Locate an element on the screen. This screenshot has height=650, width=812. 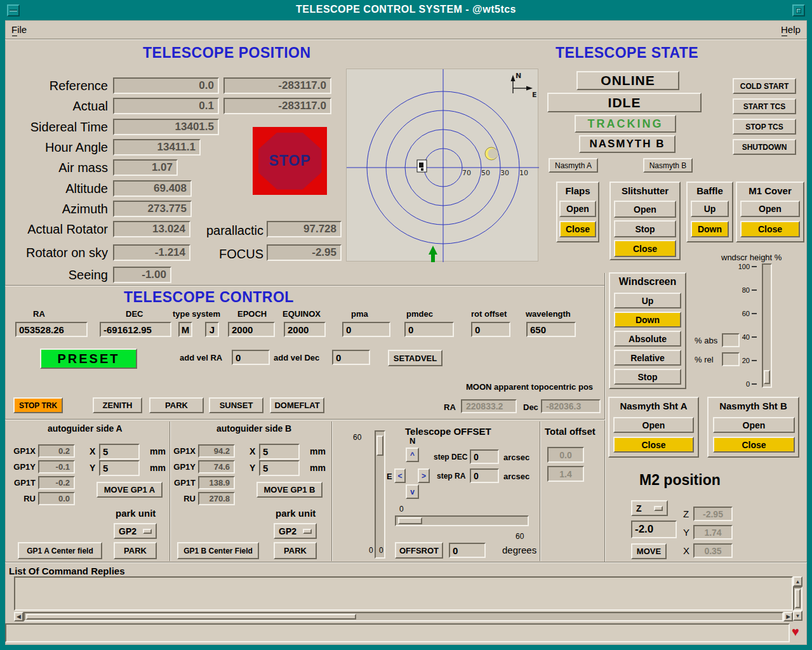
zenith-button: ZENITH is located at coordinates (117, 405).